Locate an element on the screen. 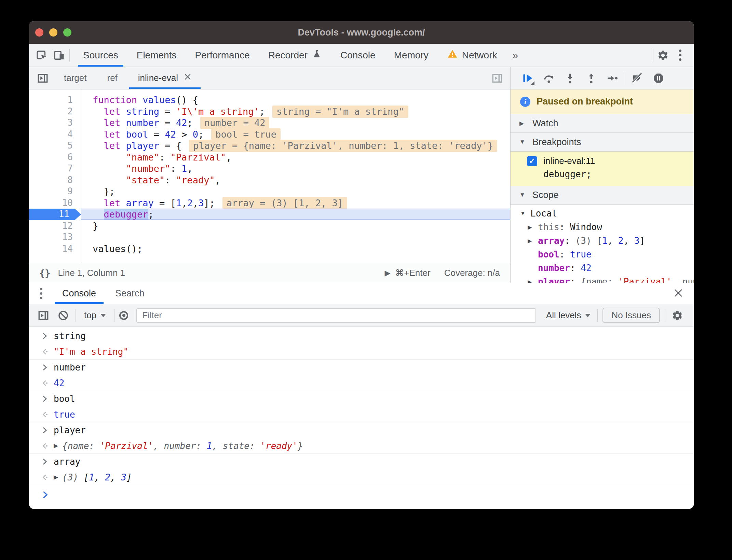 The height and width of the screenshot is (560, 732). clear-console-icon is located at coordinates (63, 316).